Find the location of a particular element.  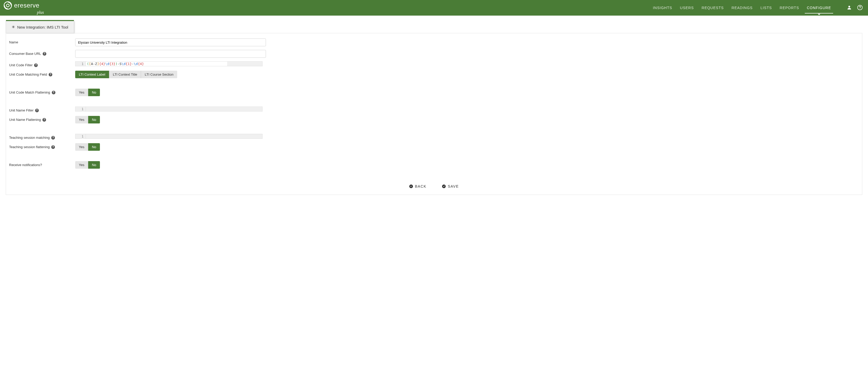

arrow-left-icon is located at coordinates (411, 186).